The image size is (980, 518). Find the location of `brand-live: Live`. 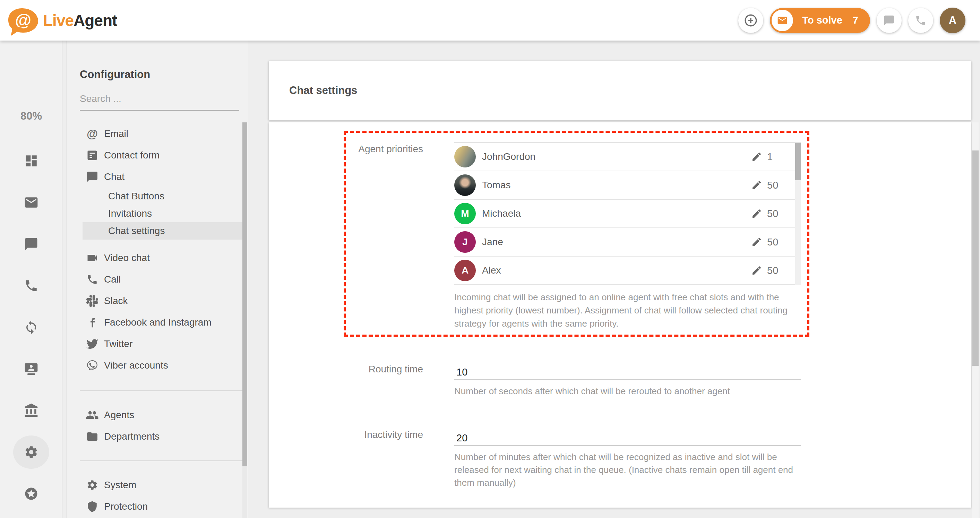

brand-live: Live is located at coordinates (58, 21).